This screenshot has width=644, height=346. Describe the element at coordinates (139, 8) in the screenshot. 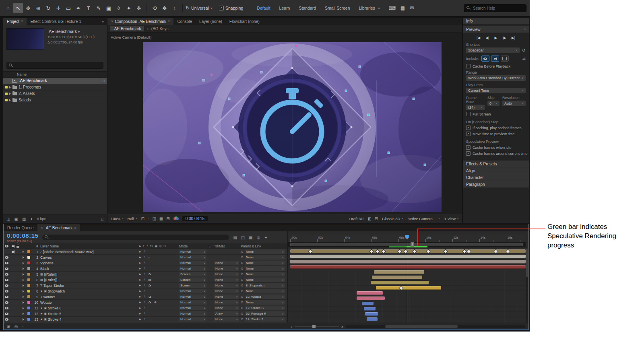

I see `puppet-pin-tool-icon: ✜` at that location.